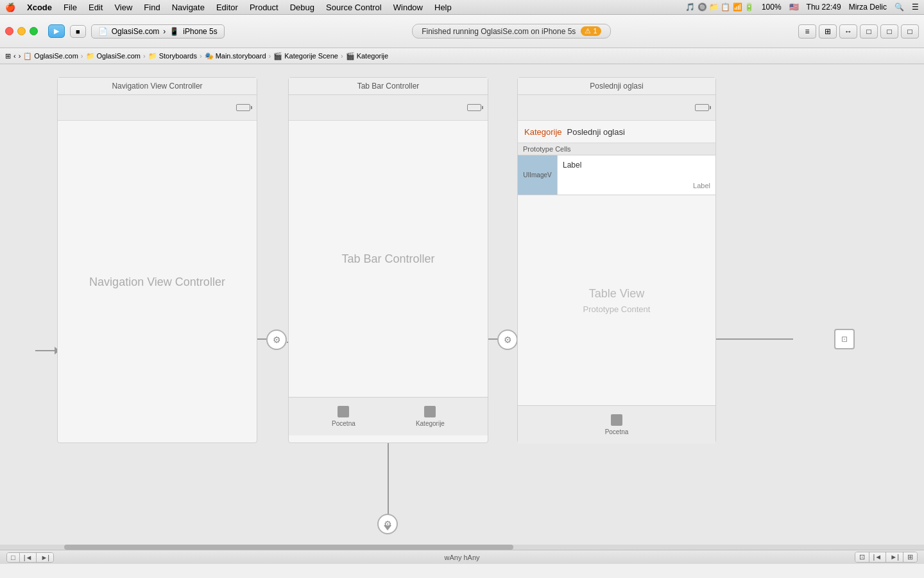  Describe the element at coordinates (887, 557) in the screenshot. I see `zoom-segmented-control: ⊡ |◄ ►| ⊞` at that location.